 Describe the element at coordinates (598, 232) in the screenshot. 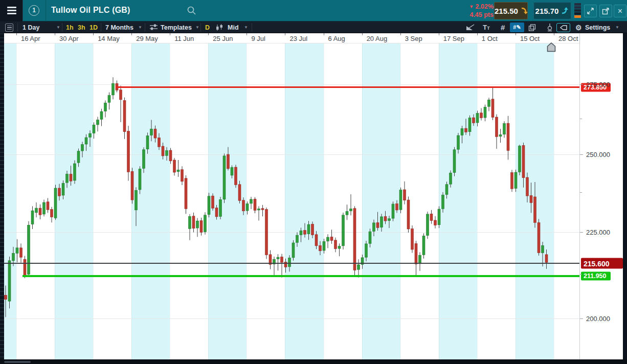

I see `price-tick-label: 225.000` at that location.